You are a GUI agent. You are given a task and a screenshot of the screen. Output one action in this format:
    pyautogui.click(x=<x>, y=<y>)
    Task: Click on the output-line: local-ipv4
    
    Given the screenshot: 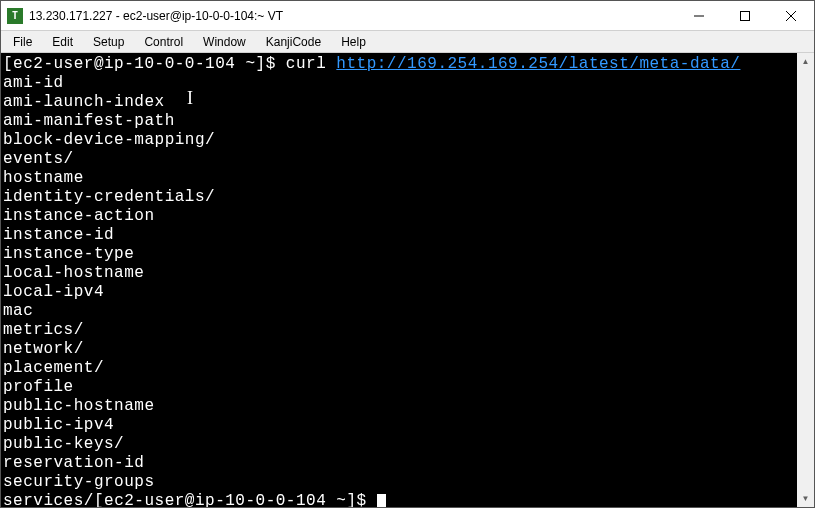 What is the action you would take?
    pyautogui.click(x=54, y=292)
    